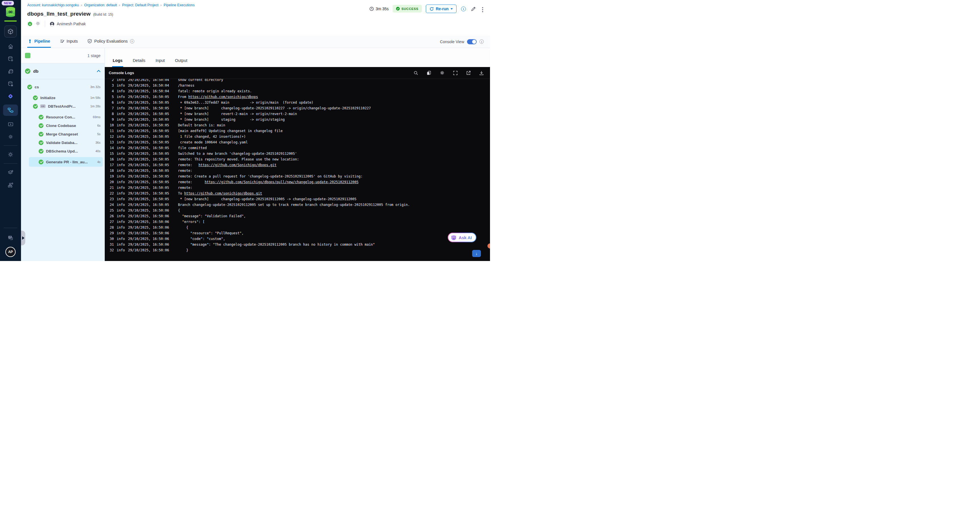 The height and width of the screenshot is (522, 980). I want to click on breadcrumb-link: Organization: default, so click(100, 5).